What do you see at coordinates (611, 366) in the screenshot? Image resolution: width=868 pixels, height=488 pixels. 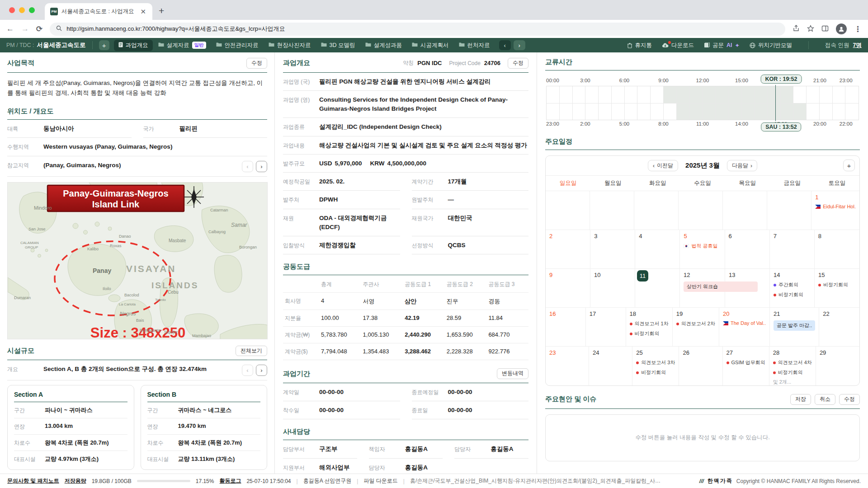 I see `calendar-day-cell: 24` at bounding box center [611, 366].